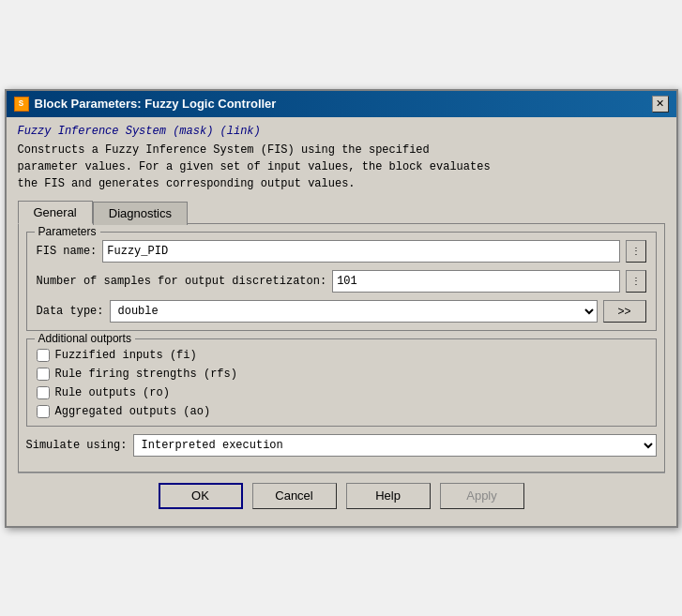  Describe the element at coordinates (145, 104) in the screenshot. I see `title-bar-left: S Block Parameters: Fuzzy Logic Controll…` at that location.